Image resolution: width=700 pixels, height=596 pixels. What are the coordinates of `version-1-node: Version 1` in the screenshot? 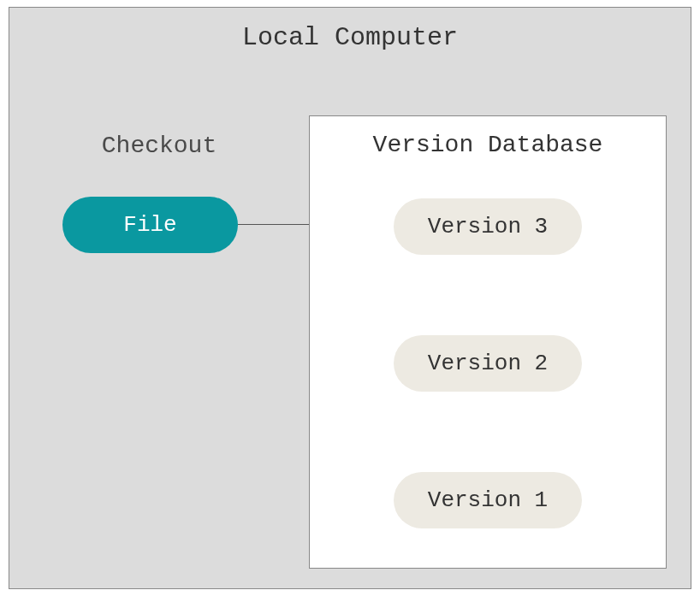 It's located at (488, 500).